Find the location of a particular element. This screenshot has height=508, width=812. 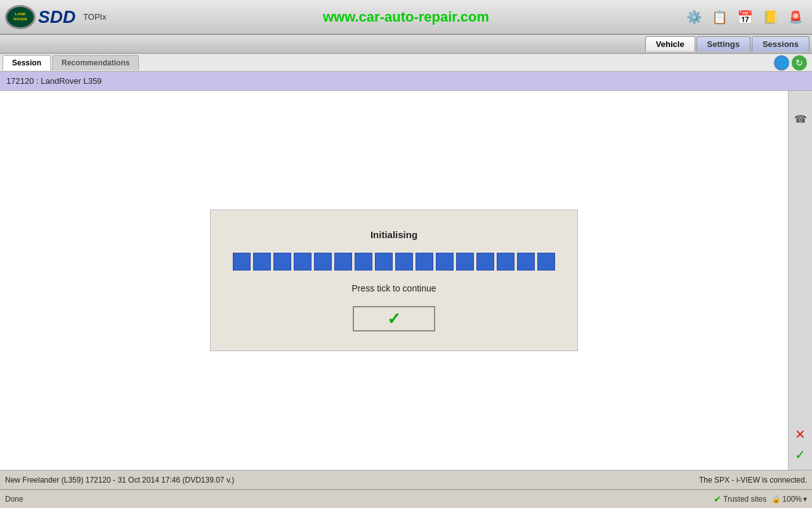

landrover-logo: LANDROVER is located at coordinates (20, 17).